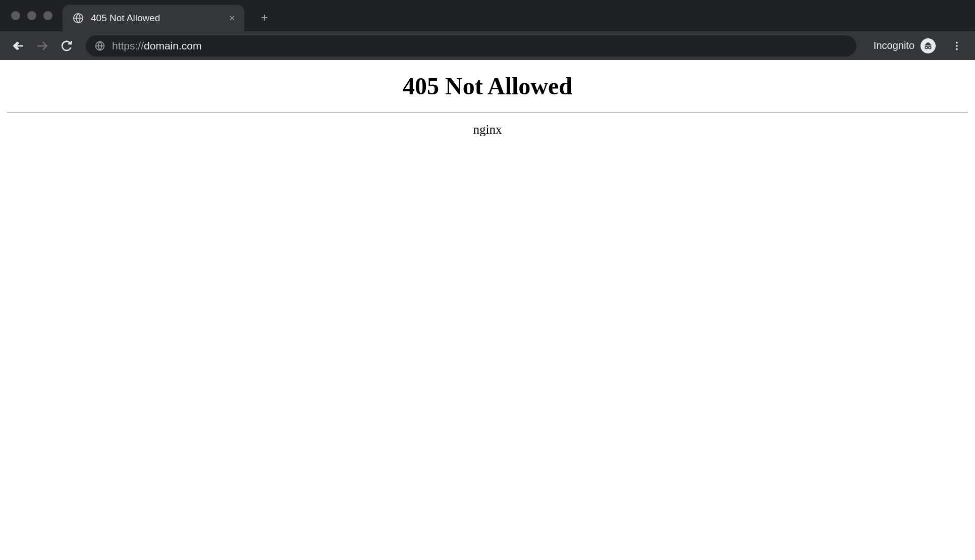 This screenshot has height=560, width=975. I want to click on incognito-label: Incognito, so click(894, 45).